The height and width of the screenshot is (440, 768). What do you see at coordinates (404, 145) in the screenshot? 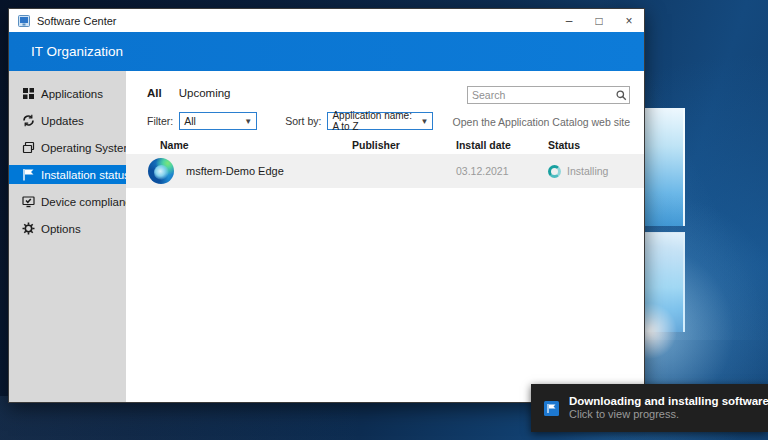
I see `column-header-publisher: Publisher` at bounding box center [404, 145].